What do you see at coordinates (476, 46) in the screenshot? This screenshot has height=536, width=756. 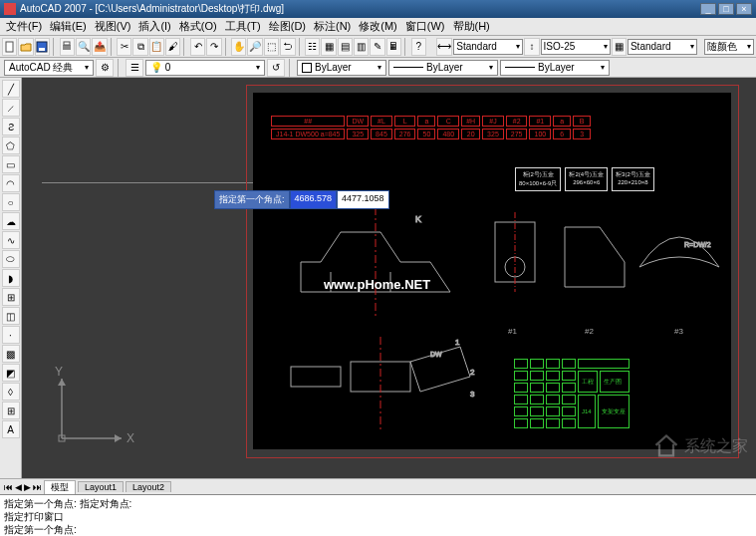 I see `textstyle-value: Standard` at bounding box center [476, 46].